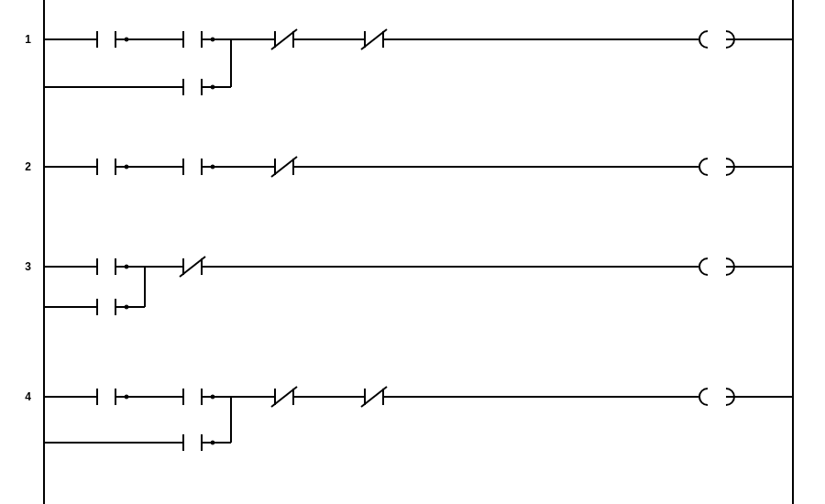 This screenshot has height=504, width=825. I want to click on rung-number: 4, so click(22, 397).